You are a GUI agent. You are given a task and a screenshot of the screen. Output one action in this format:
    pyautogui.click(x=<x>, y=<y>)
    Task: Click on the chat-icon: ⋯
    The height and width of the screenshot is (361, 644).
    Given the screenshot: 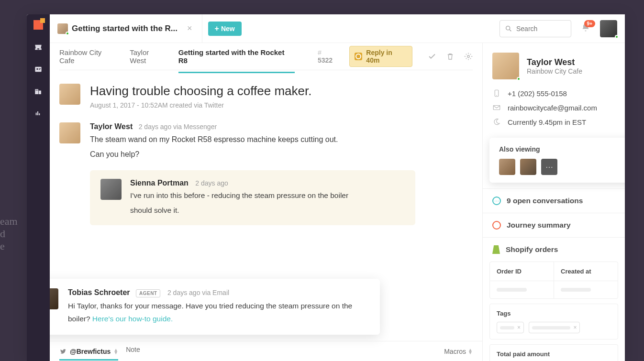 What is the action you would take?
    pyautogui.click(x=497, y=201)
    